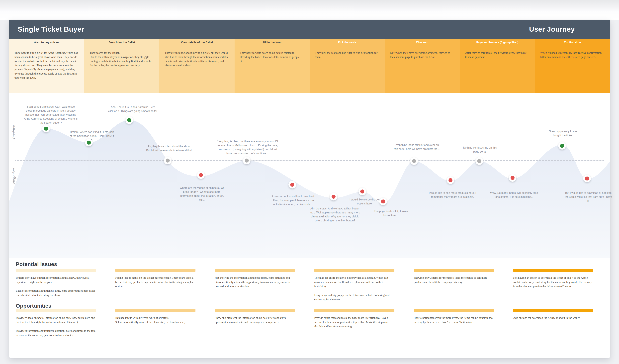 The width and height of the screenshot is (619, 364). What do you see at coordinates (422, 42) in the screenshot?
I see `stage-label-6: Checkout` at bounding box center [422, 42].